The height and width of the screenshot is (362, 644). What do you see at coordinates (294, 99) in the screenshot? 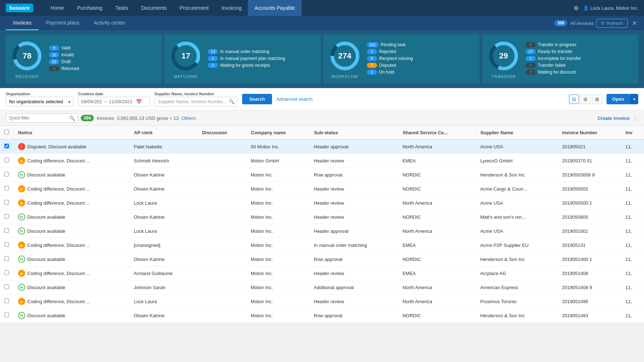
I see `advanced-search-button: Advanced search` at bounding box center [294, 99].